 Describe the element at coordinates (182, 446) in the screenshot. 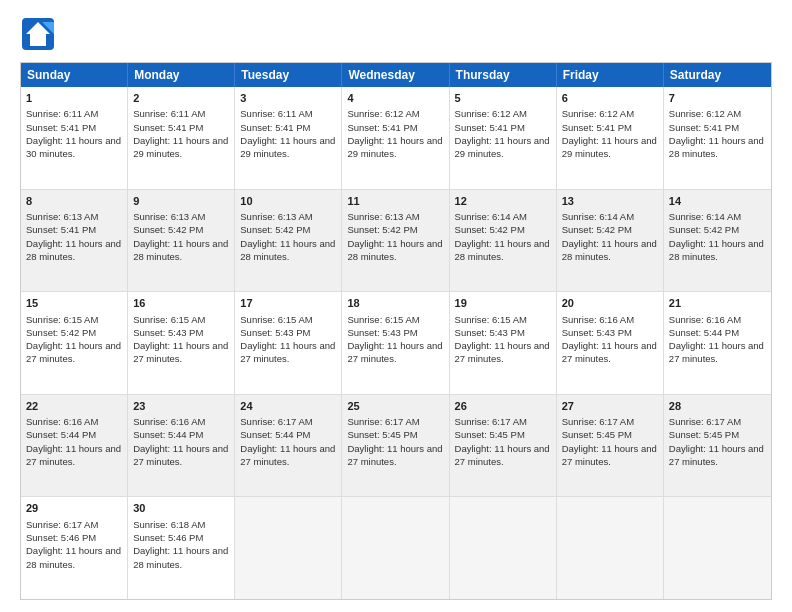

I see `day-cell-23: 23Sunrise: 6:16 AMSunset: 5:44 PMDayligh…` at that location.